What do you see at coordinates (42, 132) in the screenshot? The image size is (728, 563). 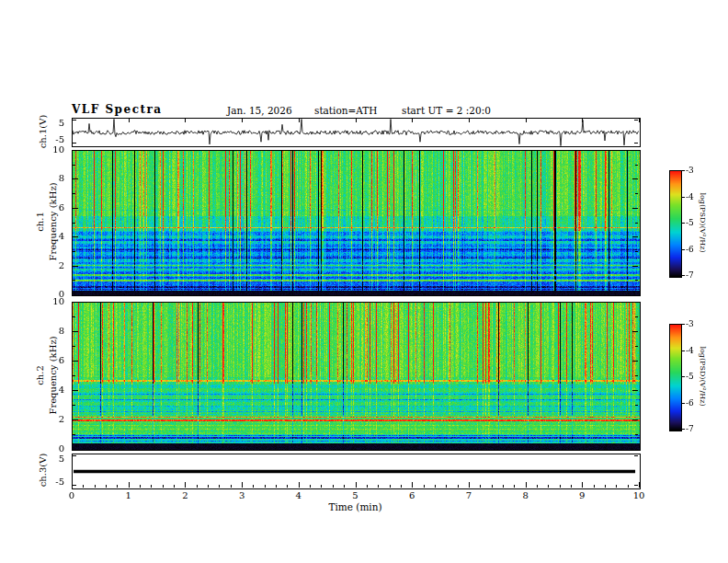 I see `ch1-voltage-axis-label: ch.1(V)` at bounding box center [42, 132].